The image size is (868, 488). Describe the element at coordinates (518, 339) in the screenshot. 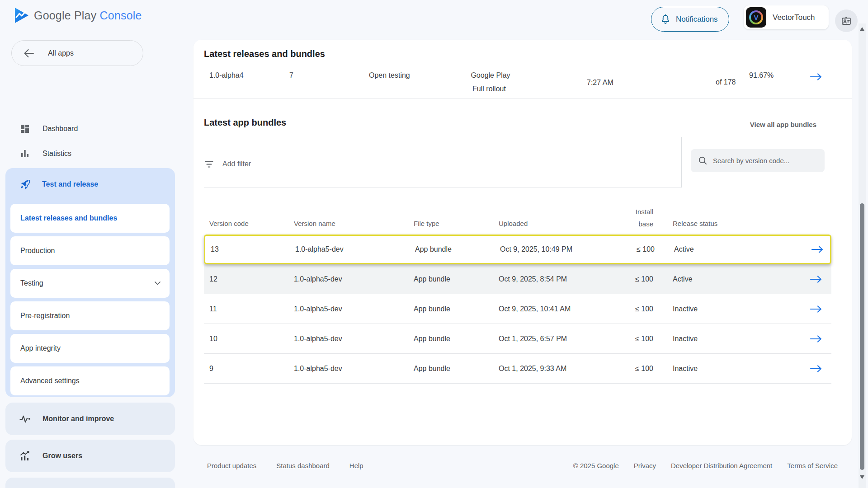

I see `table-row: 10 1.0-alpha5-dev App bundle Oct 1, 2025…` at that location.